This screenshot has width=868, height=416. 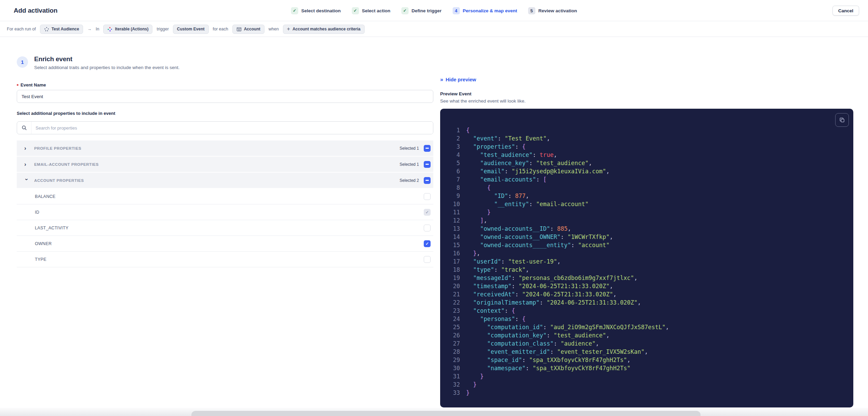 I want to click on line-number: 33, so click(x=454, y=393).